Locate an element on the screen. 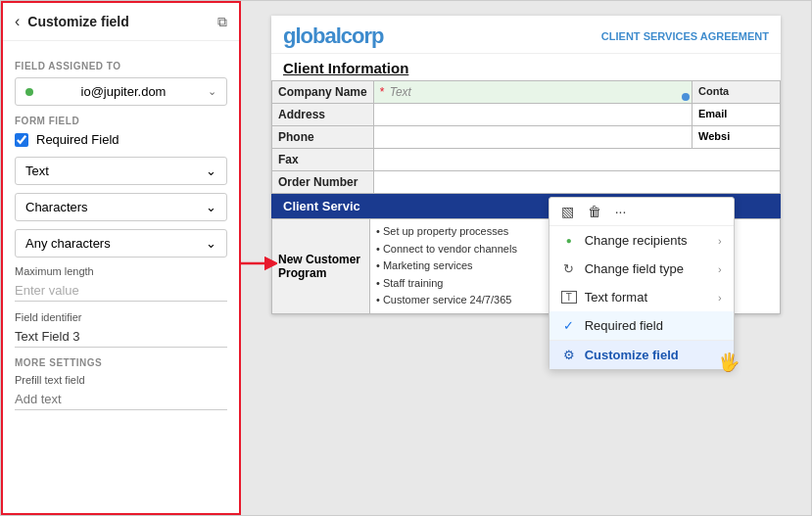  required-field-menu-label: Required field is located at coordinates (624, 325).